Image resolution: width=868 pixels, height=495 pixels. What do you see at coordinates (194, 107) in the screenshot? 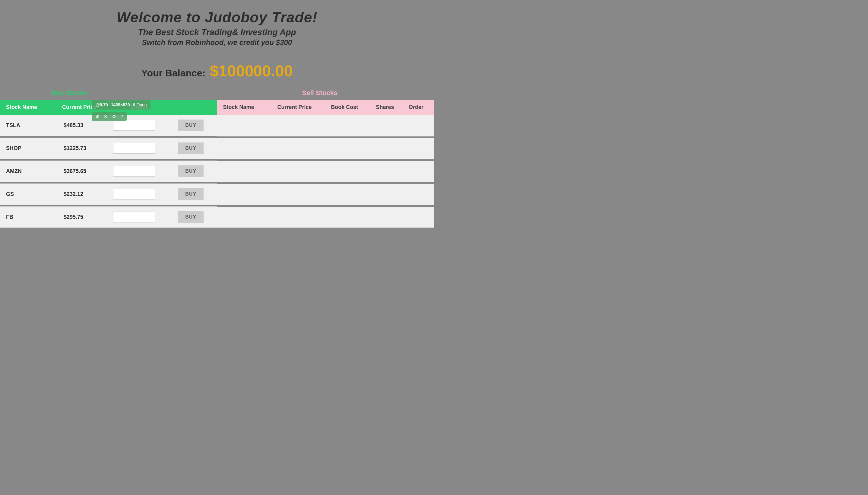
I see `buy-col-action` at bounding box center [194, 107].